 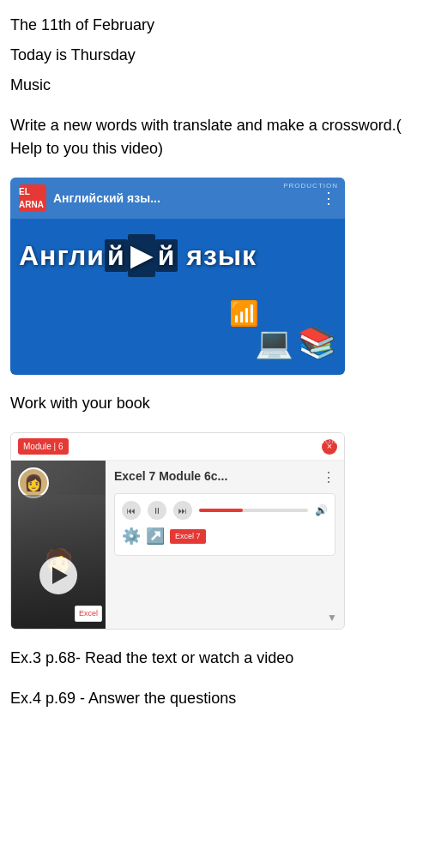 I want to click on fast-forward-button: ⏭, so click(x=183, y=510).